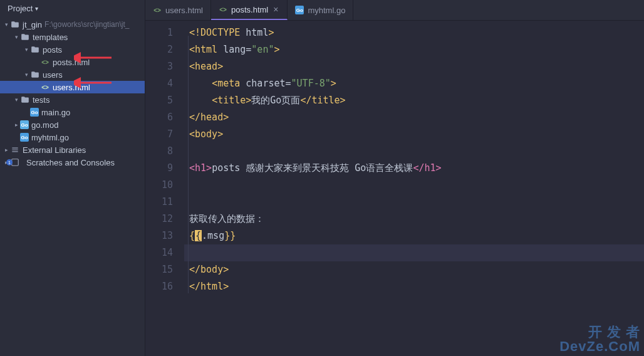 This screenshot has width=644, height=356. Describe the element at coordinates (73, 62) in the screenshot. I see `tree-file-posts-html: <> posts.html` at that location.